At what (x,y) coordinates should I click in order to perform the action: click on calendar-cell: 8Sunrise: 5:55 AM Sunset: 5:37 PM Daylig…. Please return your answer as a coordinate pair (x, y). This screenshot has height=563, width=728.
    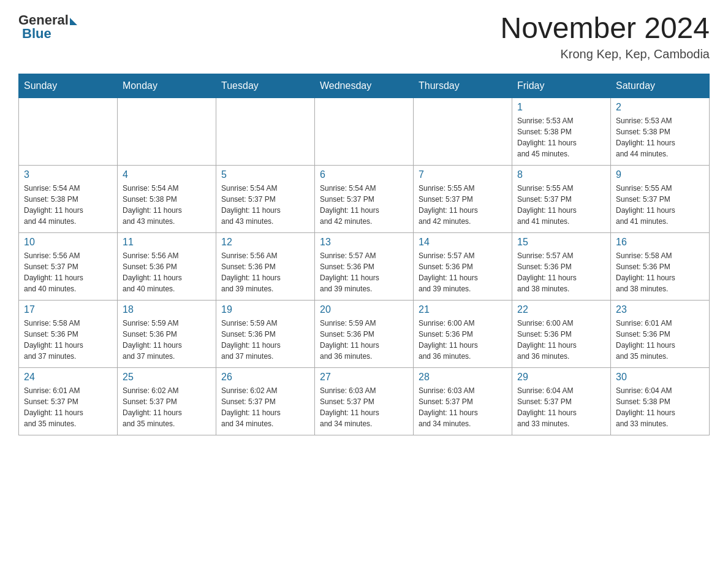
    Looking at the image, I should click on (561, 199).